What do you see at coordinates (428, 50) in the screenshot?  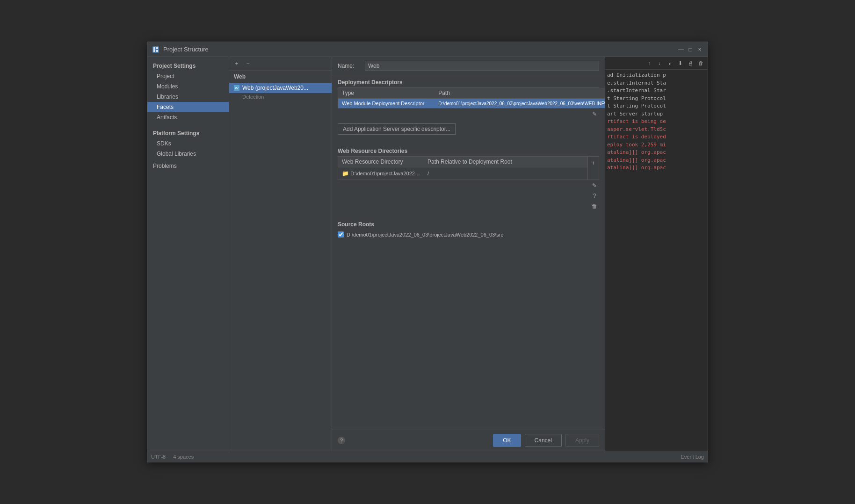 I see `title-bar: Project Structure — □ ×` at bounding box center [428, 50].